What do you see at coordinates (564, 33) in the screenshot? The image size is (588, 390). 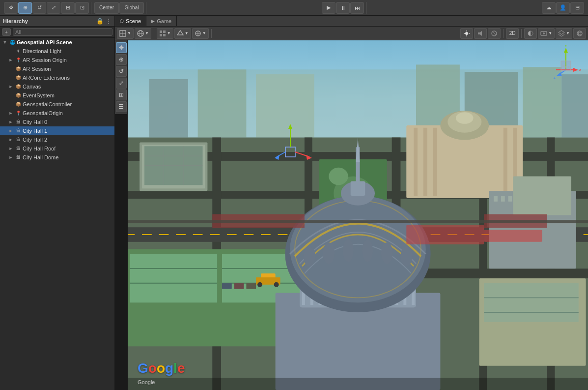 I see `scene-layers-btn: ▼` at bounding box center [564, 33].